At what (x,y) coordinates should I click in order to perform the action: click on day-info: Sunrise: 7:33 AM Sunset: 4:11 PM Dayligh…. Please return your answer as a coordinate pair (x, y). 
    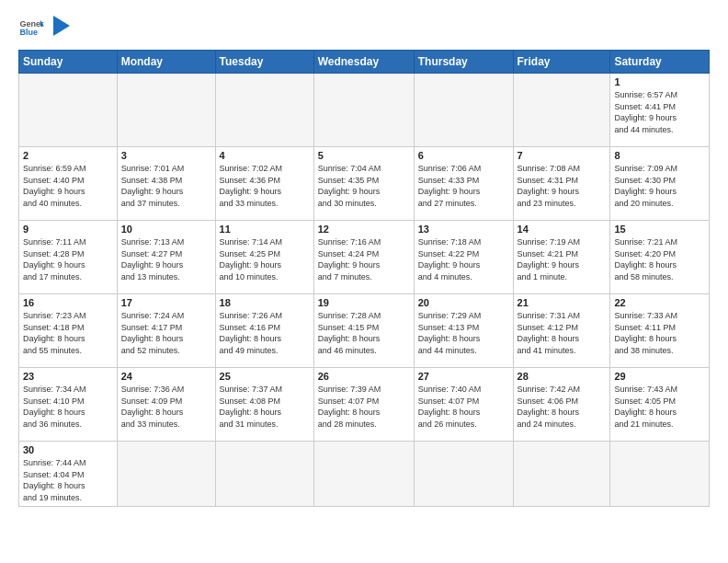
    Looking at the image, I should click on (660, 333).